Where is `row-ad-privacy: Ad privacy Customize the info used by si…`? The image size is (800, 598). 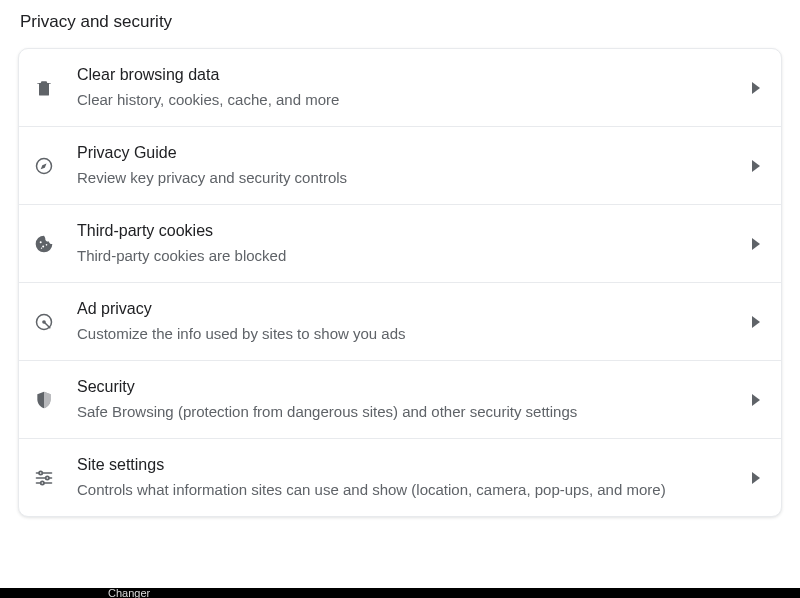
row-ad-privacy: Ad privacy Customize the info used by si… is located at coordinates (400, 322).